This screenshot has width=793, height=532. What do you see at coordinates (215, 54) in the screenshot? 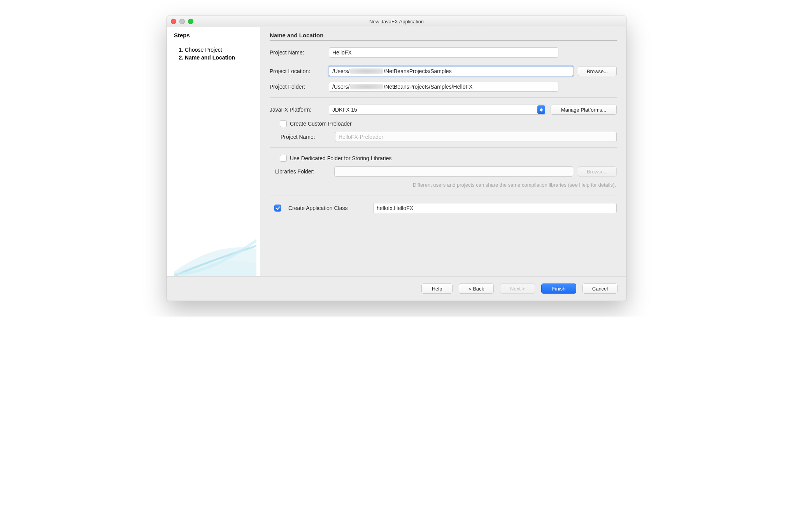
I see `steps-list: Choose Project Name and Location` at bounding box center [215, 54].